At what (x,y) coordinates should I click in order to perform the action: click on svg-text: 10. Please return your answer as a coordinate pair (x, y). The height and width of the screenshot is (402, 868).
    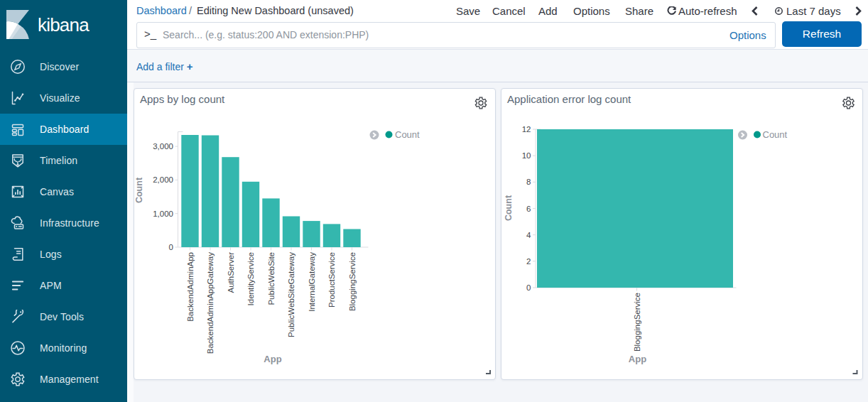
    Looking at the image, I should click on (527, 156).